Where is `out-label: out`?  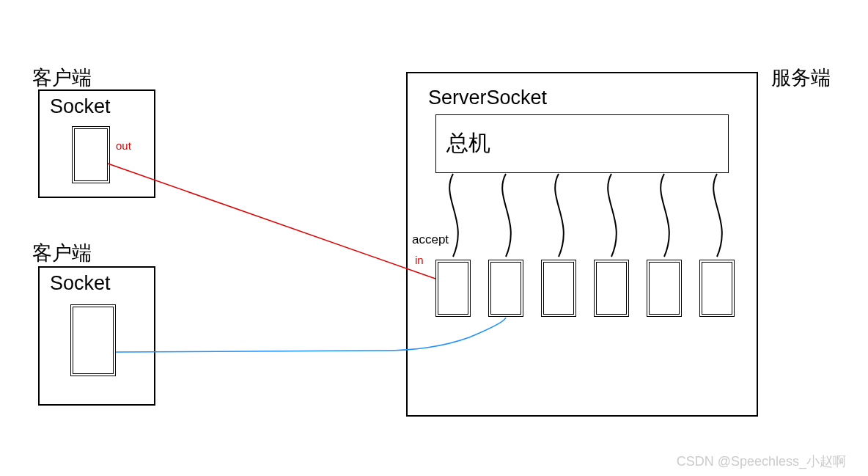 out-label: out is located at coordinates (123, 145).